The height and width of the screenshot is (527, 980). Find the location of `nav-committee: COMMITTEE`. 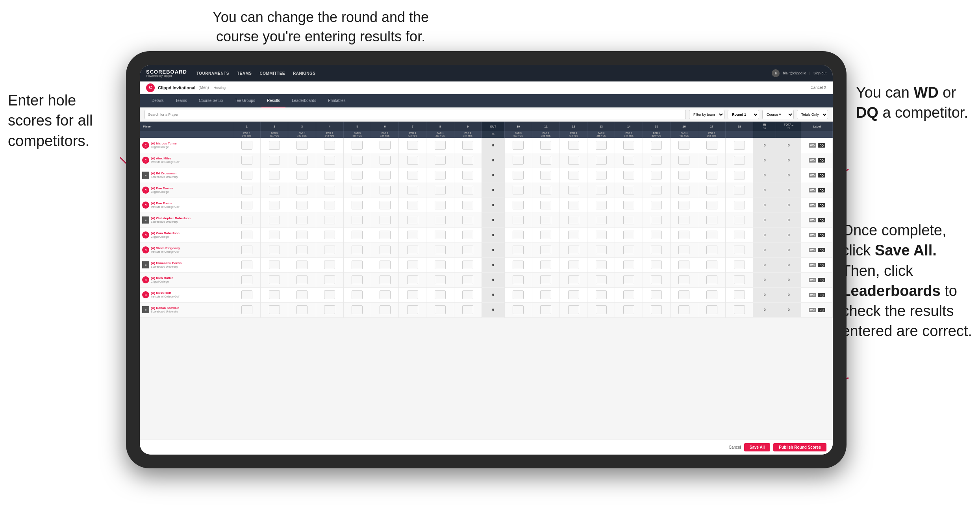

nav-committee: COMMITTEE is located at coordinates (272, 73).